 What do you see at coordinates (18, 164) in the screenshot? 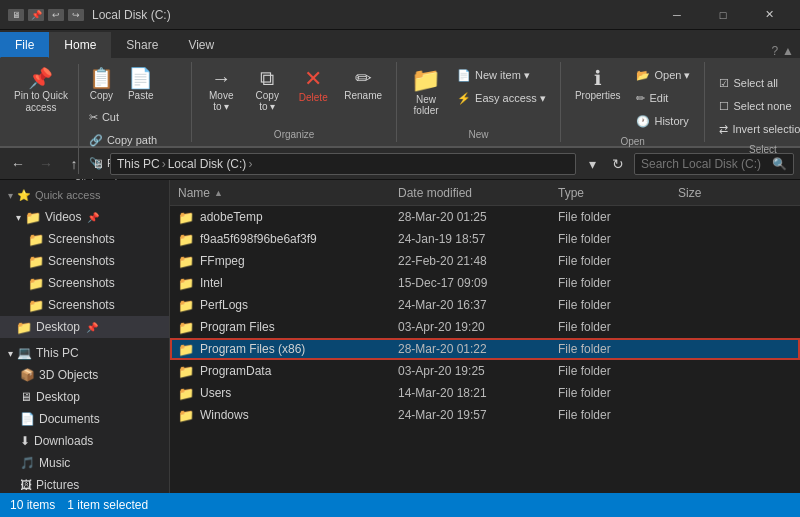
I see `back-button: ←` at bounding box center [18, 164].